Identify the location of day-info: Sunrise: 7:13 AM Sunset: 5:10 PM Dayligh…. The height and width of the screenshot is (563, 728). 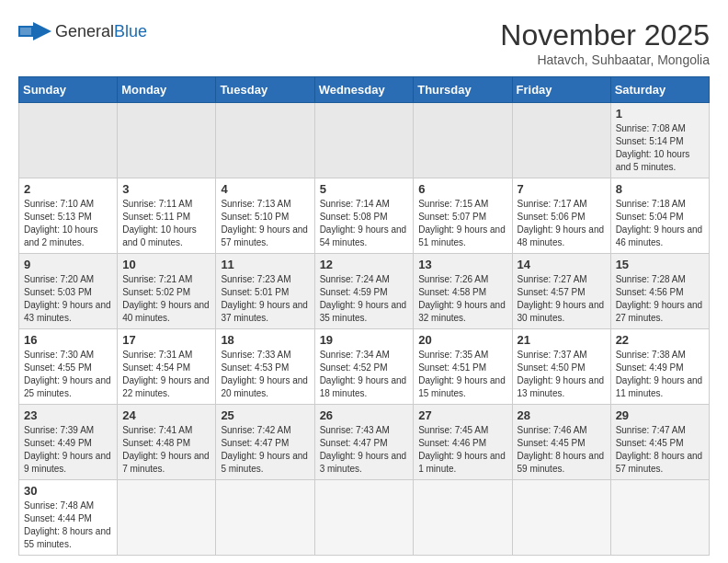
(265, 224).